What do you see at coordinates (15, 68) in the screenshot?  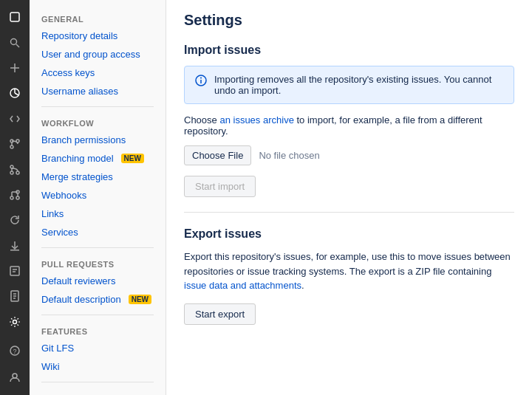 I see `plus-icon` at bounding box center [15, 68].